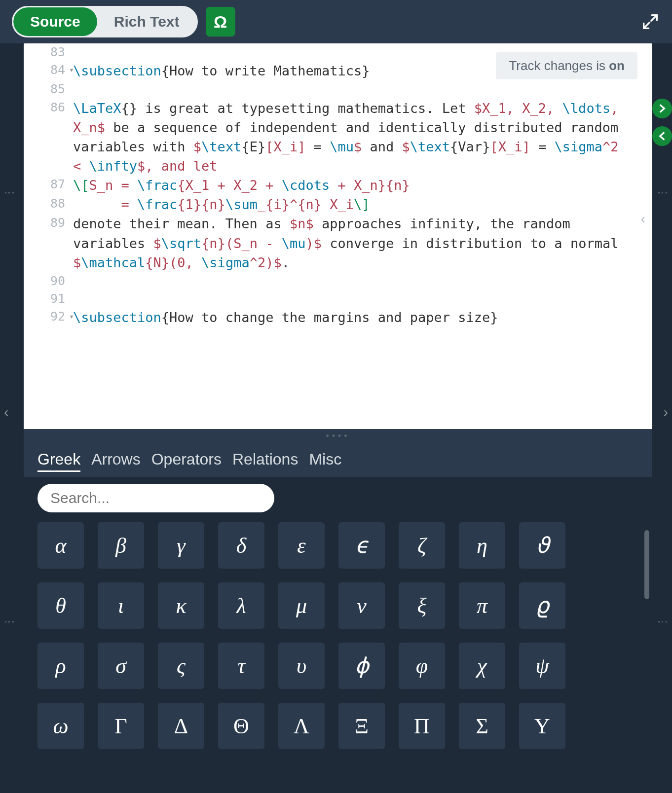 Image resolution: width=672 pixels, height=793 pixels. Describe the element at coordinates (181, 666) in the screenshot. I see `symbol-button: ς` at that location.